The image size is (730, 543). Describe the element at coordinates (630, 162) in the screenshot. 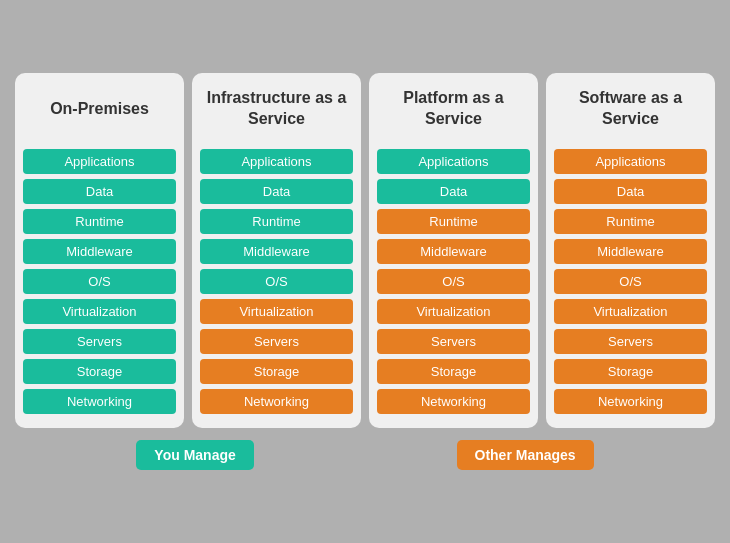

I see `item-saas-0: Applications` at that location.